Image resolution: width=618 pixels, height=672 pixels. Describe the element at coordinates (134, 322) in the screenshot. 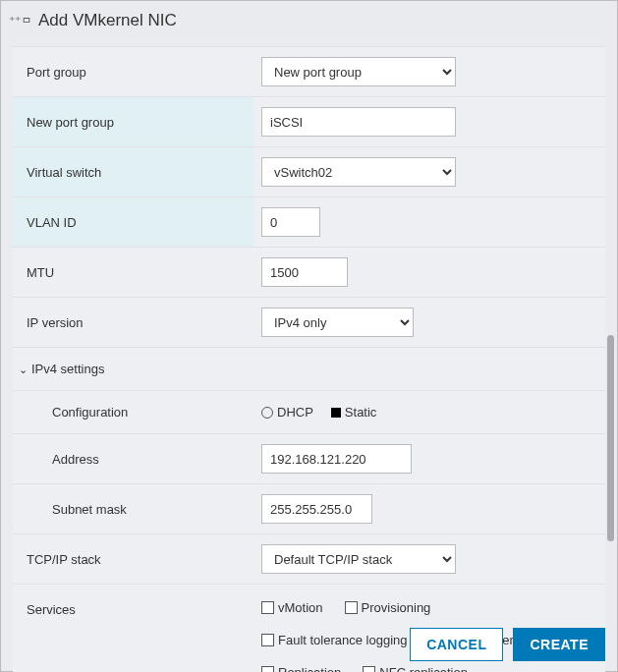

I see `ip-version-label: IP version` at that location.